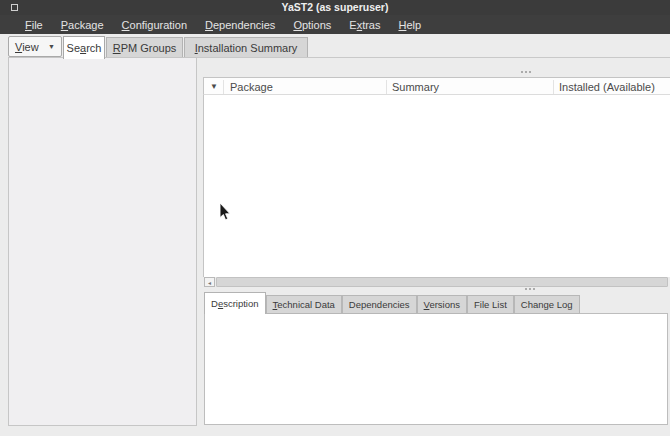 This screenshot has width=670, height=436. Describe the element at coordinates (126, 25) in the screenshot. I see `mnemonic-char: C` at that location.